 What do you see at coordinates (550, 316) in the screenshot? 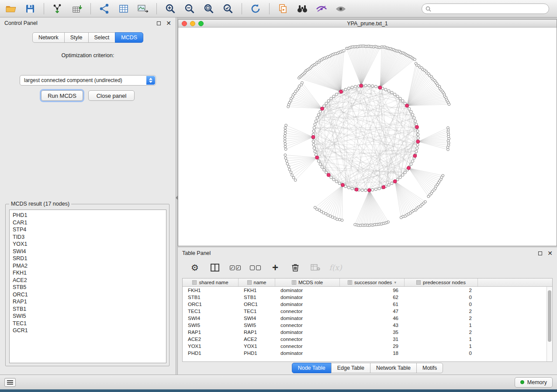
I see `table-scrollbar-thumb` at bounding box center [550, 316].